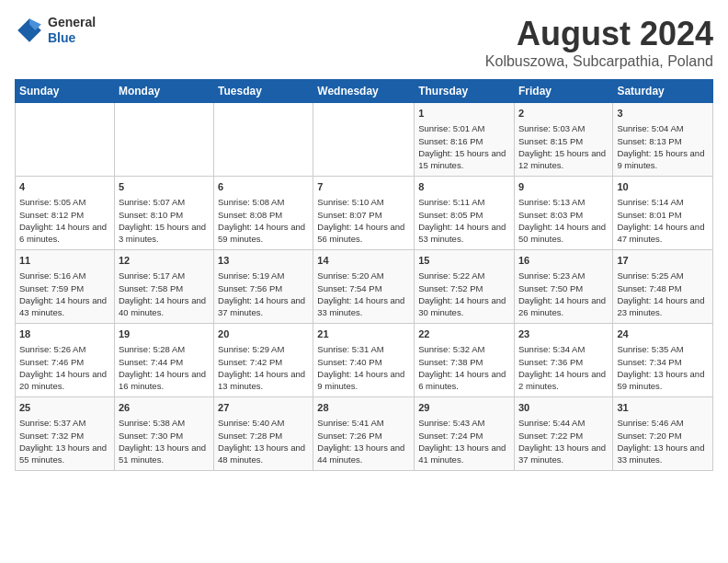  I want to click on day-info: Sunrise: 5:31 AMSunset: 7:40 PMDaylight:…, so click(364, 368).